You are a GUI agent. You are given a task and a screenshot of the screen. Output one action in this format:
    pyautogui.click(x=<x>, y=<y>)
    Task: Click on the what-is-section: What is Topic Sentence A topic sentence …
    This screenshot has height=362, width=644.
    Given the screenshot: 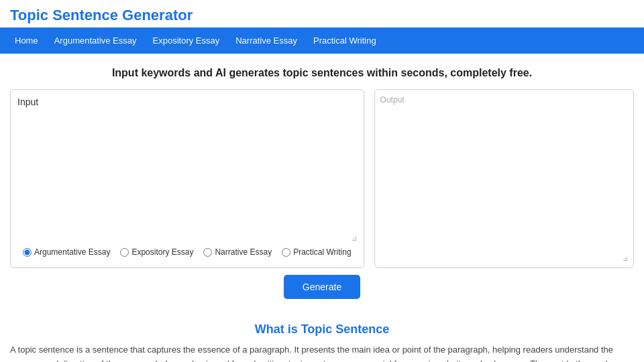 What is the action you would take?
    pyautogui.click(x=322, y=339)
    